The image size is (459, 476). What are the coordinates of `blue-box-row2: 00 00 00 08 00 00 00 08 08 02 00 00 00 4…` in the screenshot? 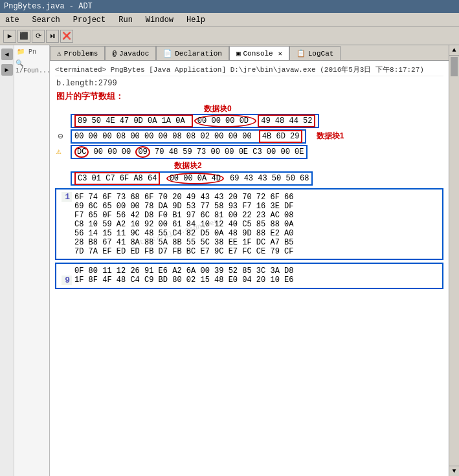 It's located at (188, 136).